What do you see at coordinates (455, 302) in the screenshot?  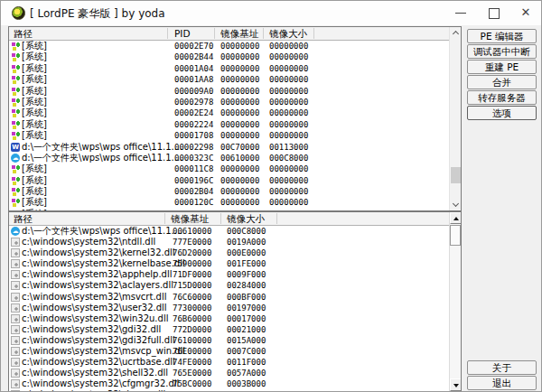 I see `module-list-scrollbar` at bounding box center [455, 302].